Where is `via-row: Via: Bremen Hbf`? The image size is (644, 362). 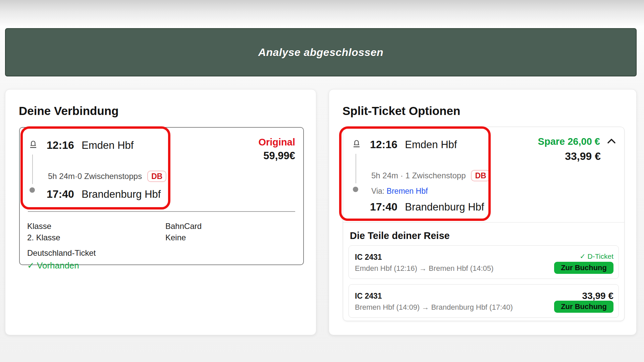
via-row: Via: Bremen Hbf is located at coordinates (494, 191).